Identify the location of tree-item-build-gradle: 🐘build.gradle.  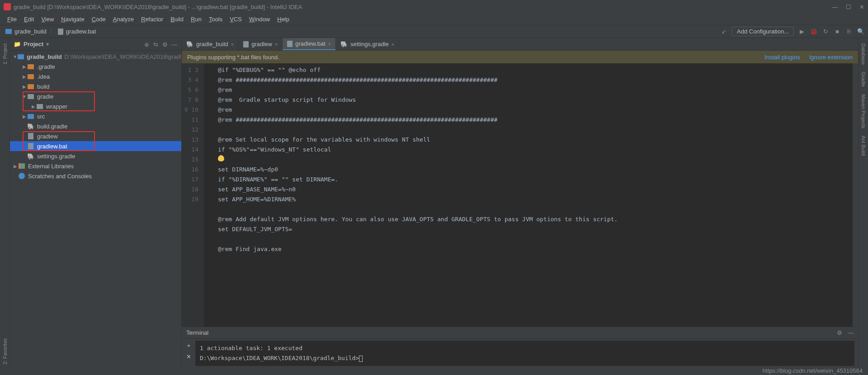
(96, 126).